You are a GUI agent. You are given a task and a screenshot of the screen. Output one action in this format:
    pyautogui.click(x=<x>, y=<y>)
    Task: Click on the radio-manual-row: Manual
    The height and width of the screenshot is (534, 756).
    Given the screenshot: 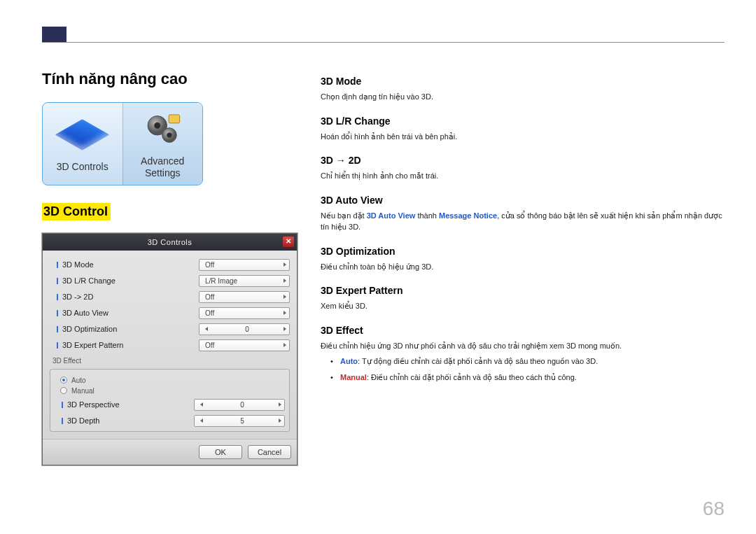 What is the action you would take?
    pyautogui.click(x=169, y=391)
    